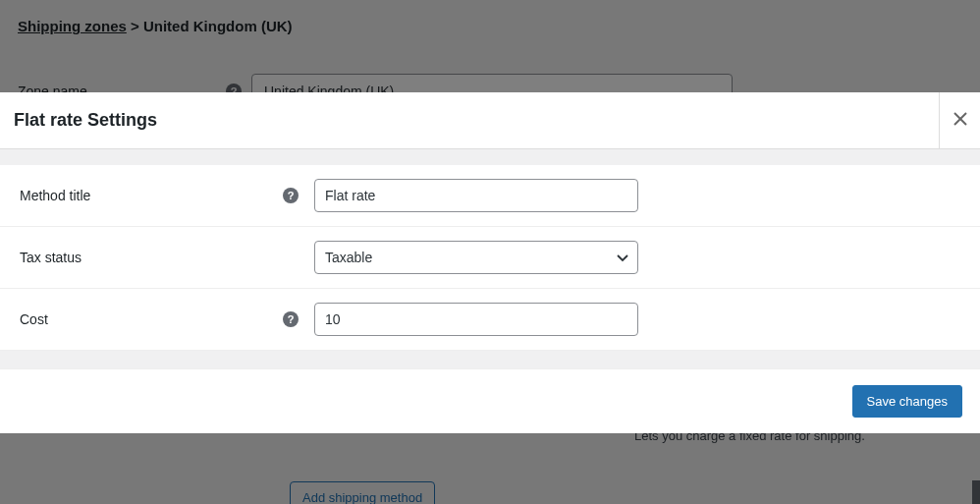 The width and height of the screenshot is (980, 504). Describe the element at coordinates (33, 319) in the screenshot. I see `cost-label: Cost` at that location.